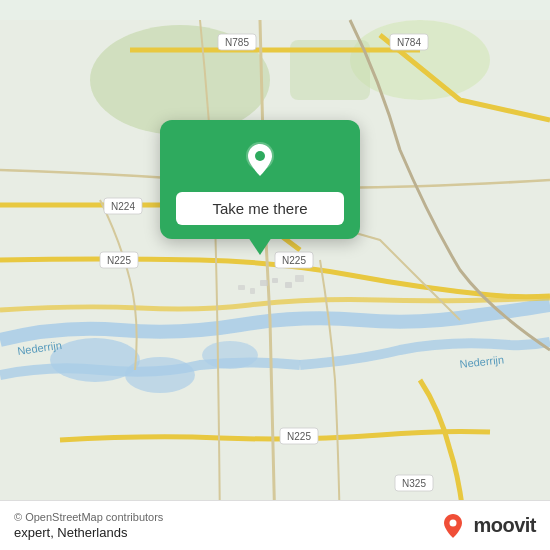 This screenshot has width=550, height=550. I want to click on popup-card: Take me there, so click(260, 180).